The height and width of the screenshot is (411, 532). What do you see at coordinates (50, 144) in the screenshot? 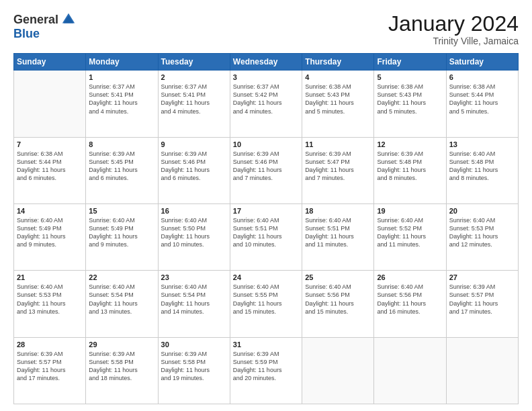
I see `day-number: 7` at bounding box center [50, 144].